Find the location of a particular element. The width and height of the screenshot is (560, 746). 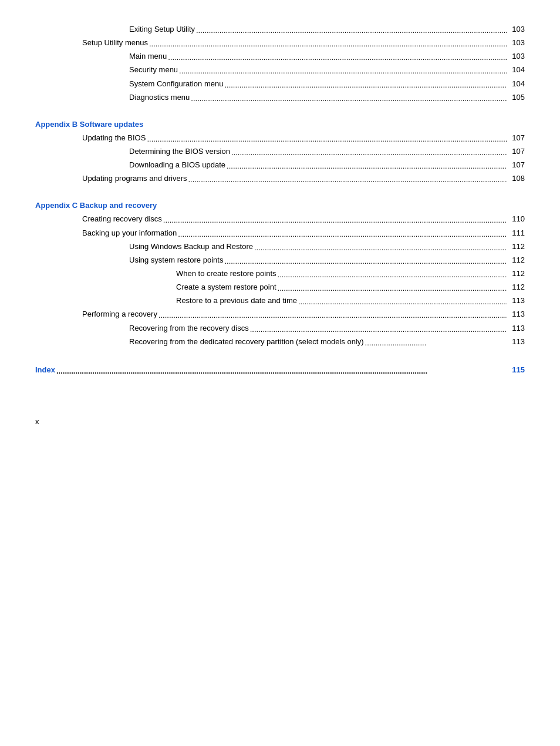

entry-label: Determining the BIOS version is located at coordinates (180, 152).